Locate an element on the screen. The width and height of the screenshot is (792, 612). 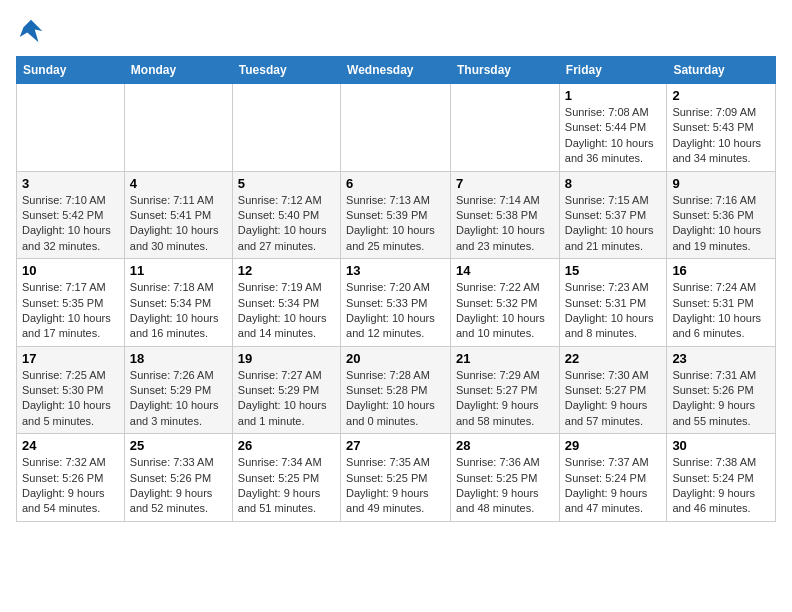
day-info: Sunrise: 7:38 AM Sunset: 5:24 PM Dayligh… is located at coordinates (721, 486).